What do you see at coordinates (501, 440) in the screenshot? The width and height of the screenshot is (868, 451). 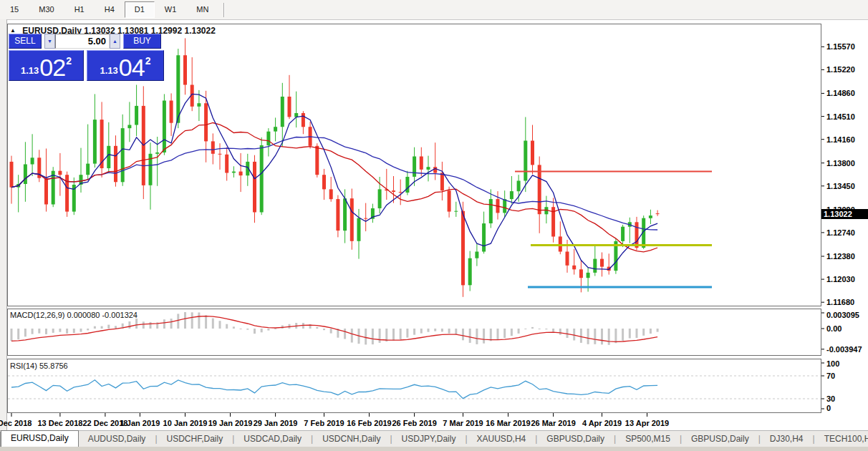 I see `chart-tab-xauusd-h4: XAUUSD,H4` at bounding box center [501, 440].